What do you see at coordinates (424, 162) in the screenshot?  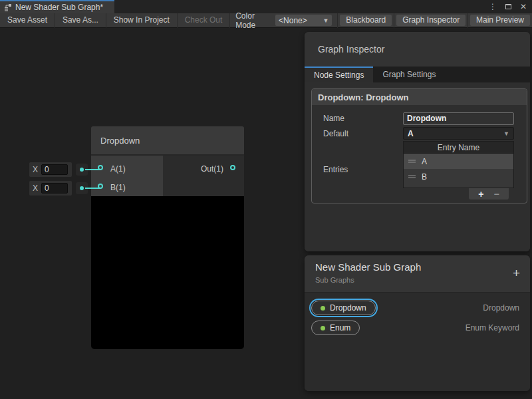 I see `entry-name: A` at bounding box center [424, 162].